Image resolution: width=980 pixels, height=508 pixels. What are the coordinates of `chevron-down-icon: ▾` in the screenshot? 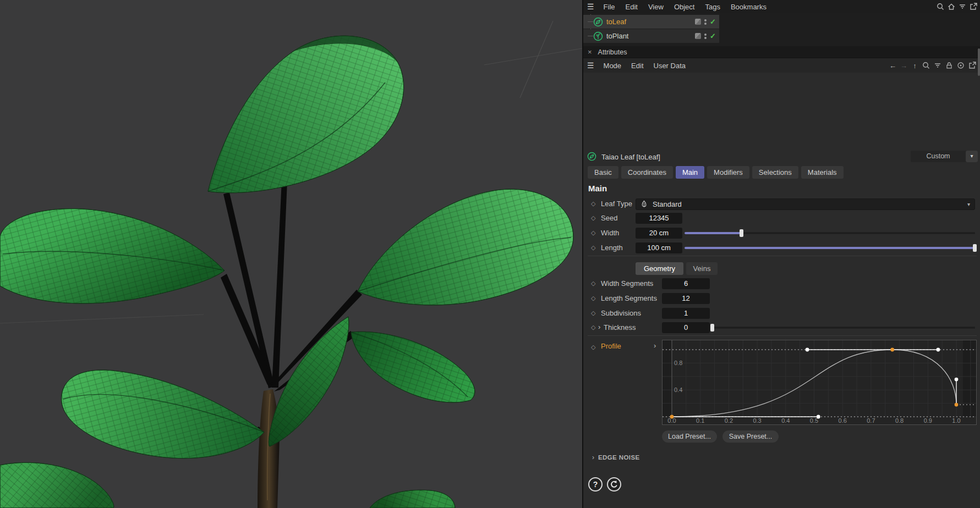 It's located at (972, 156).